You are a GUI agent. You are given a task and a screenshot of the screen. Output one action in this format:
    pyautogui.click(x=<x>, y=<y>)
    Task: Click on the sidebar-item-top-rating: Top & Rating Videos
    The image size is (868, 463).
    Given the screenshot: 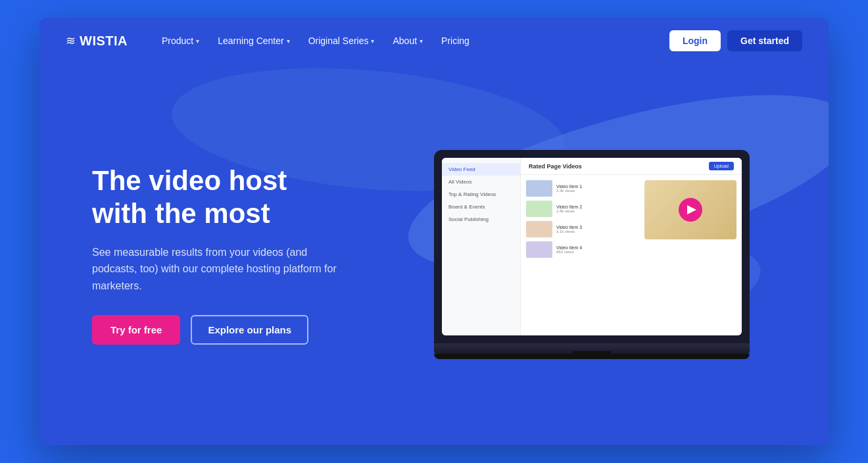 What is the action you would take?
    pyautogui.click(x=481, y=195)
    